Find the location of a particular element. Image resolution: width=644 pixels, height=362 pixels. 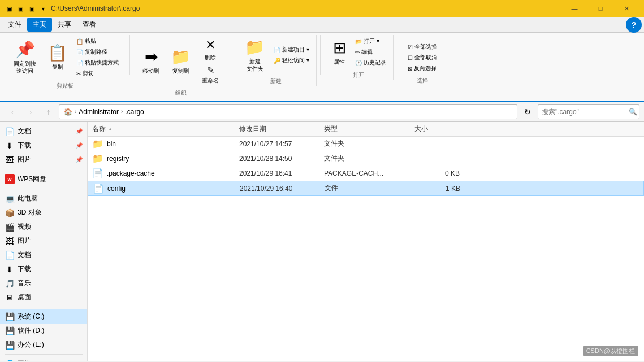

properties-button: ⊞ 属性 is located at coordinates (339, 52).